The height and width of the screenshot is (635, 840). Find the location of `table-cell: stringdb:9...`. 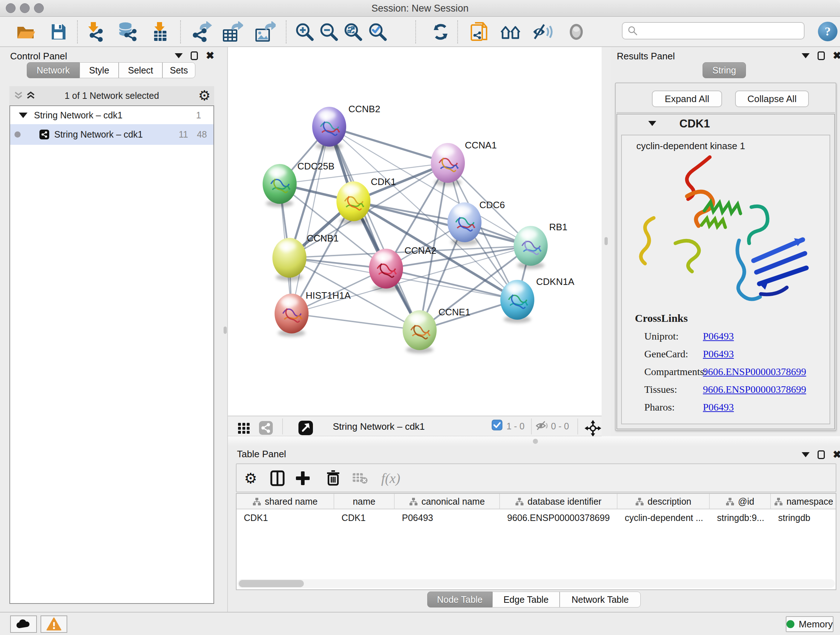

table-cell: stringdb:9... is located at coordinates (741, 518).